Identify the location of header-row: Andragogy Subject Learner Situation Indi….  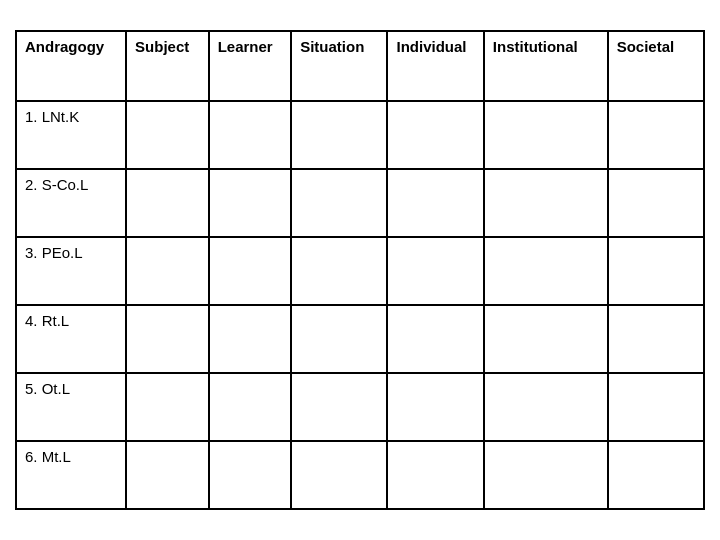
(360, 66).